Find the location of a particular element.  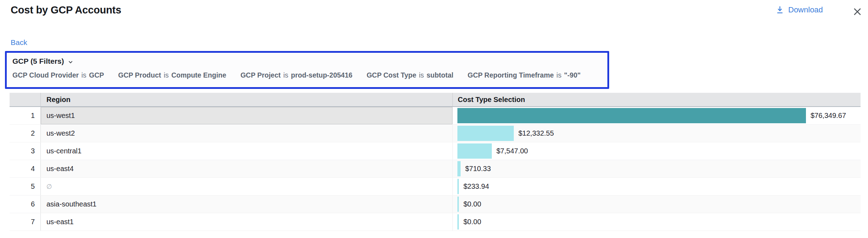

cost-value: $710.33 is located at coordinates (478, 169).